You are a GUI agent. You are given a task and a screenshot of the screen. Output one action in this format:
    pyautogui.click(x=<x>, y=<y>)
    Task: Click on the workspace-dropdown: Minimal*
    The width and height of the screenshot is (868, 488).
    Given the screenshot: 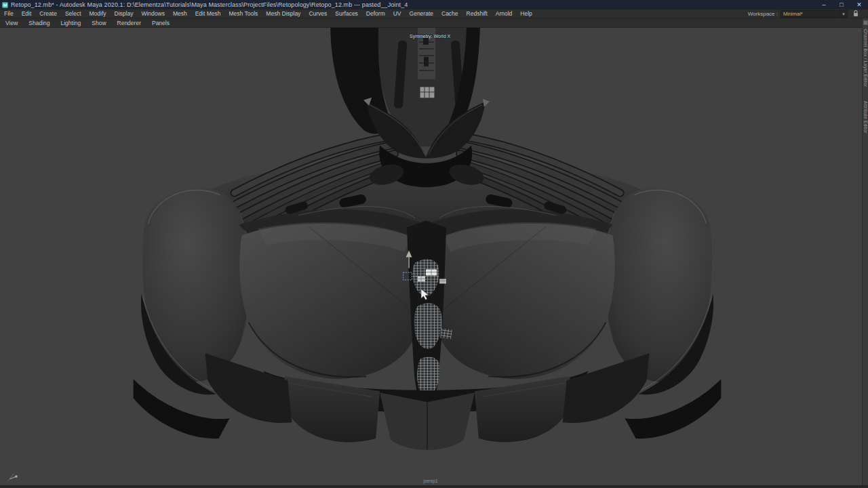 What is the action you would take?
    pyautogui.click(x=810, y=14)
    